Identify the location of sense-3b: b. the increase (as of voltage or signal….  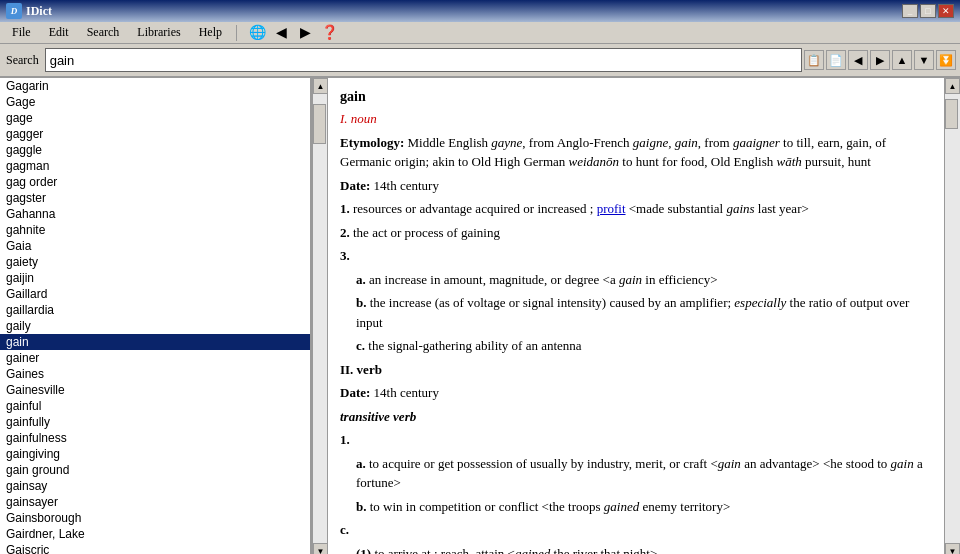
(644, 312).